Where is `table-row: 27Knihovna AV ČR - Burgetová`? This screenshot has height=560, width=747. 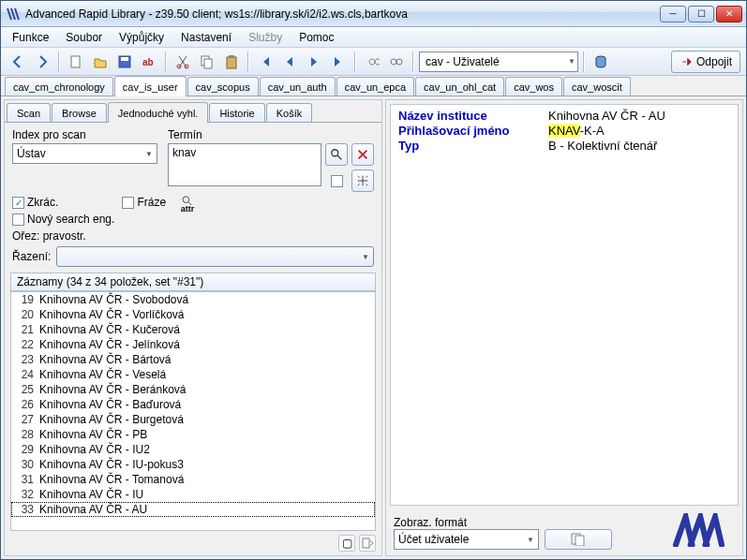
table-row: 27Knihovna AV ČR - Burgetová is located at coordinates (193, 420).